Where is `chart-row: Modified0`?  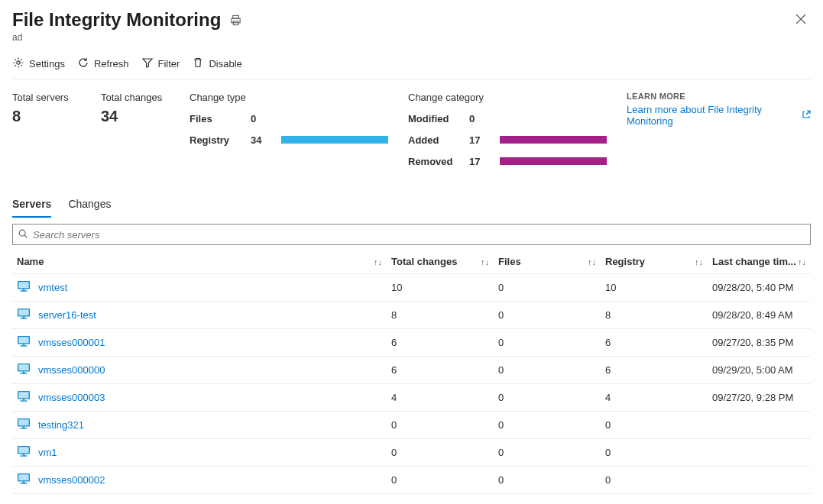 chart-row: Modified0 is located at coordinates (507, 118).